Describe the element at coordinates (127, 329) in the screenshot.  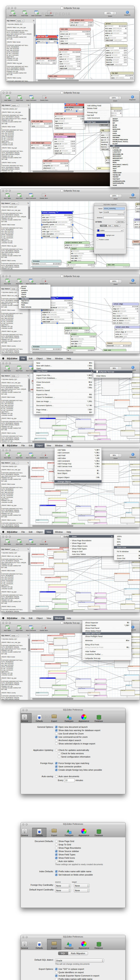
I see `er-field-row-id: idINTEGER` at that location.